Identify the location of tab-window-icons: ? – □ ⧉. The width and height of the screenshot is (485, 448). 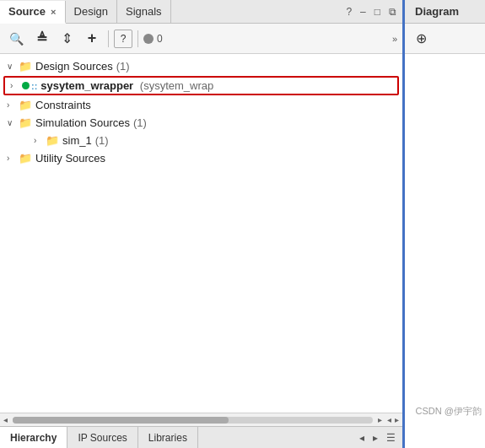
(371, 12).